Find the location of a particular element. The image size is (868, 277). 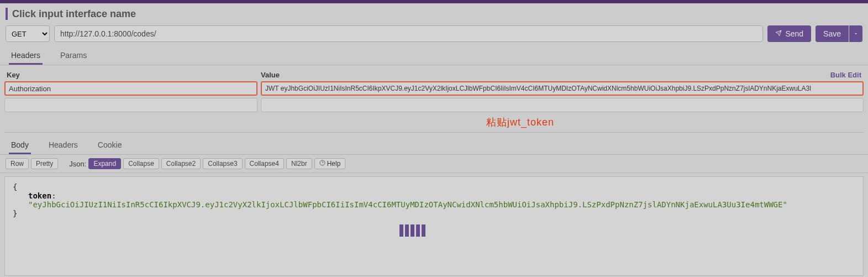

save-dropdown-toggle is located at coordinates (856, 34).